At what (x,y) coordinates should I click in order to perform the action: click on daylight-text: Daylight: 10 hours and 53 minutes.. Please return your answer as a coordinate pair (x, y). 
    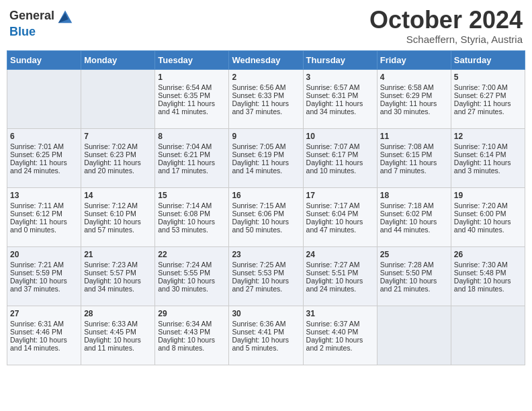
    Looking at the image, I should click on (192, 226).